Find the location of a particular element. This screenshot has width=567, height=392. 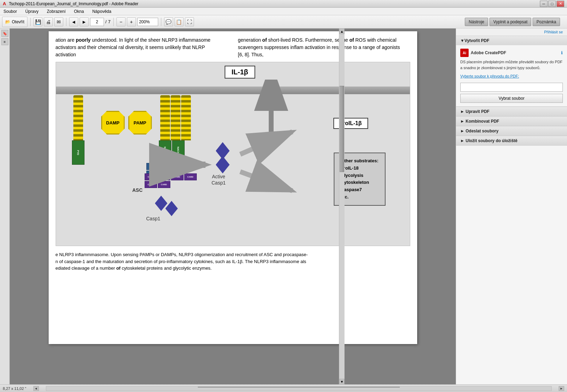

open-button: 📂 Otevřít is located at coordinates (15, 22).